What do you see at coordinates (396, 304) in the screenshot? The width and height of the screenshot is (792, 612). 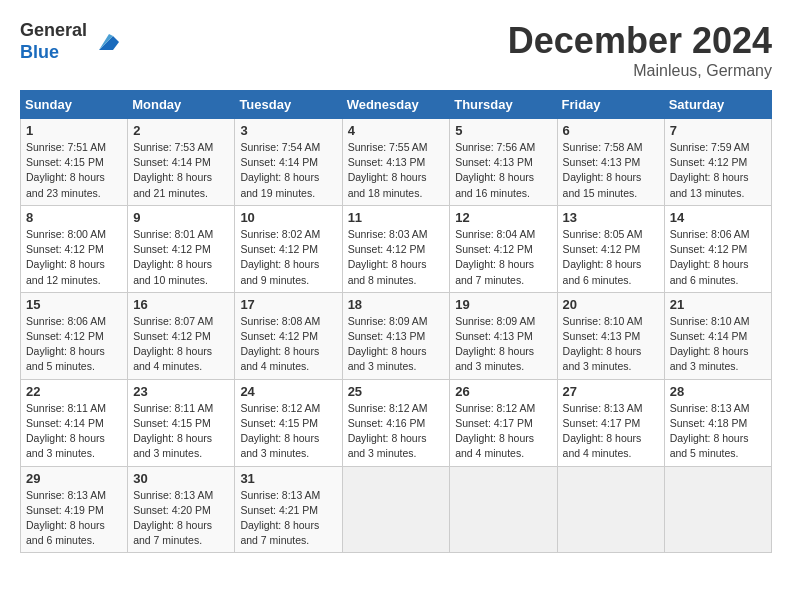 I see `day-number: 18` at bounding box center [396, 304].